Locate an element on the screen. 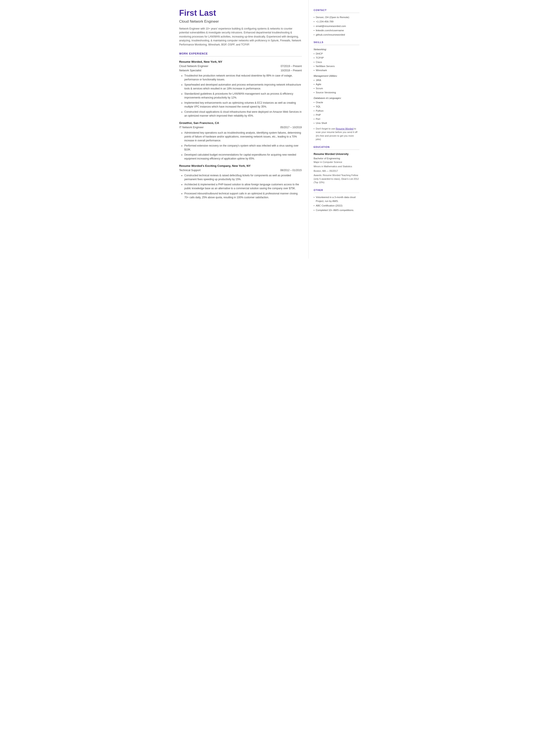 This screenshot has height=756, width=535. job-2: Growthsi, San Francisco, CA IT Network E… is located at coordinates (240, 141).